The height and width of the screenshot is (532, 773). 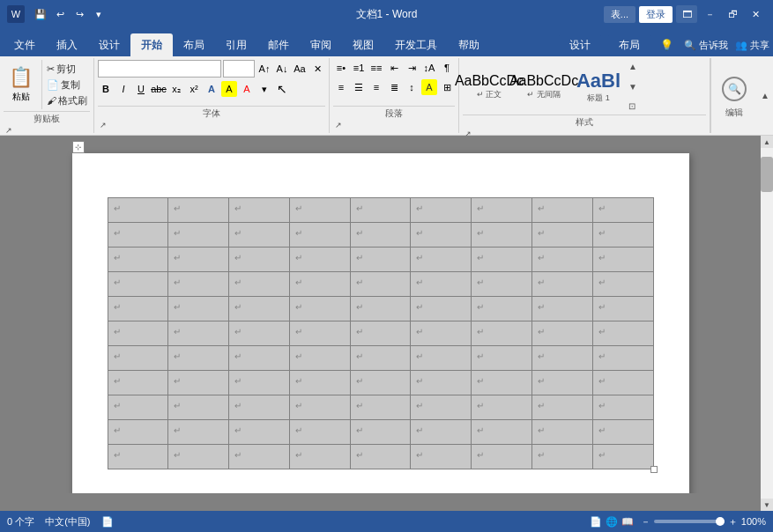 I want to click on show-marks-btn: ¶, so click(x=447, y=68).